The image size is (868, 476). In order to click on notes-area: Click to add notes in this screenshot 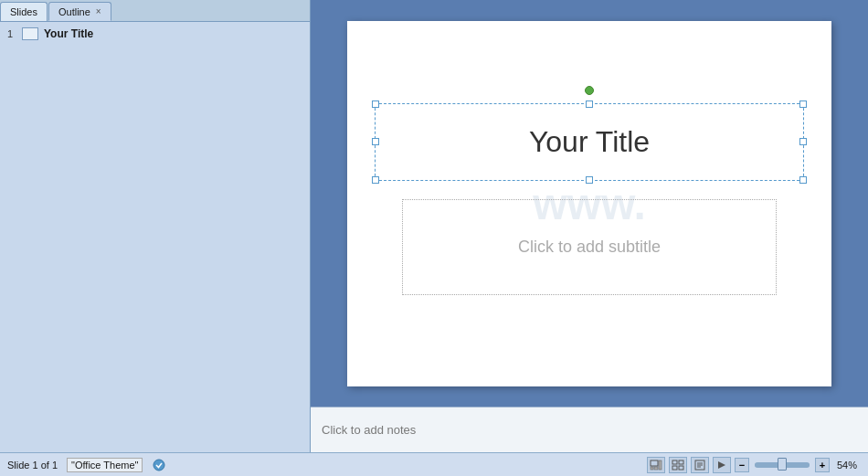, I will do `click(589, 429)`.